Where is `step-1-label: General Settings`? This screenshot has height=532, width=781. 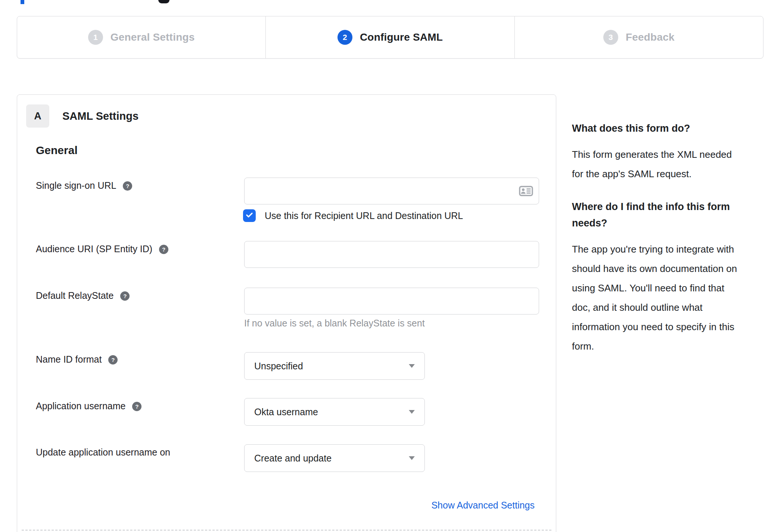
step-1-label: General Settings is located at coordinates (153, 37).